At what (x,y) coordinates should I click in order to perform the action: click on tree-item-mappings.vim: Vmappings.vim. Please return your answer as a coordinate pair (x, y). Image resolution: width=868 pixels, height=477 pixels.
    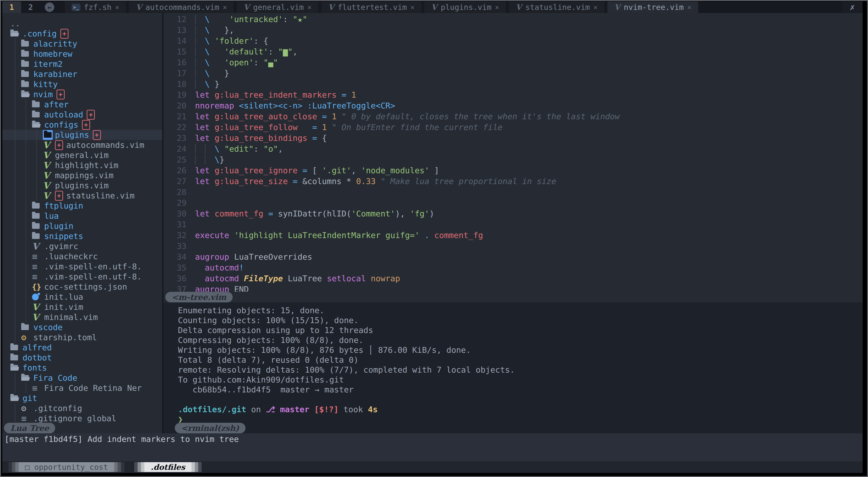
    Looking at the image, I should click on (82, 175).